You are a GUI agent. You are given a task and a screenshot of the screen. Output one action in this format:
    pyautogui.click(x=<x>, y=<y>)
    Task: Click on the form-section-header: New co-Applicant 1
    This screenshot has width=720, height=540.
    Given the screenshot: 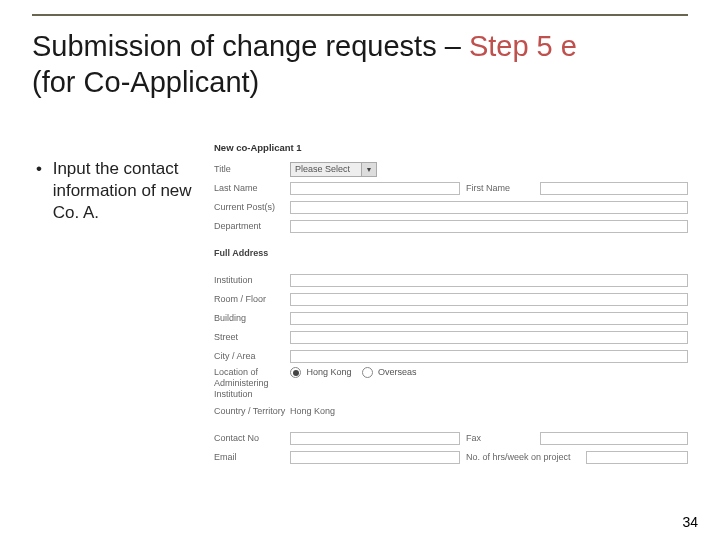 What is the action you would take?
    pyautogui.click(x=451, y=148)
    